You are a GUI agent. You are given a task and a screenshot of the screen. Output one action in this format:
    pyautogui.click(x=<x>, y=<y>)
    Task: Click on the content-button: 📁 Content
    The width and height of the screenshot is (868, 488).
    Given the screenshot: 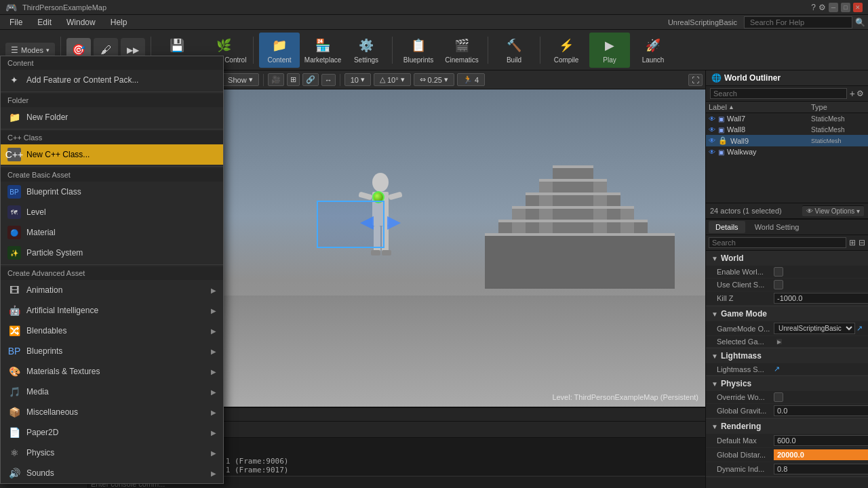 What is the action you would take?
    pyautogui.click(x=279, y=50)
    